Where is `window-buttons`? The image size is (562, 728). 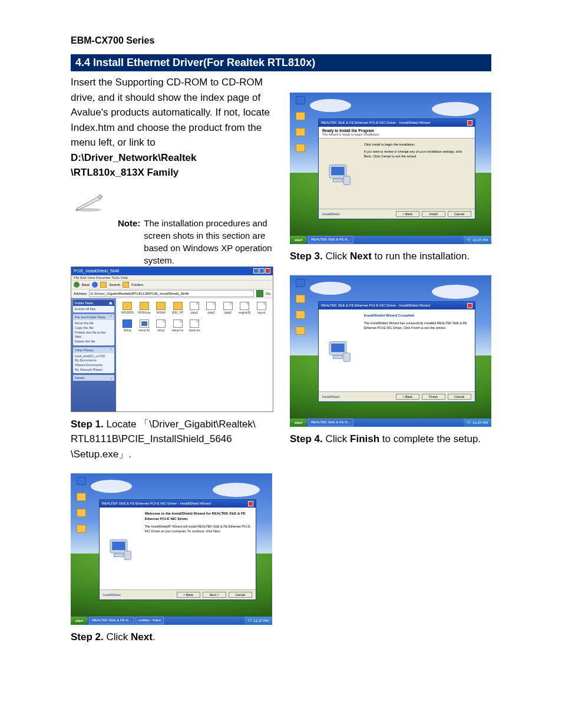 window-buttons is located at coordinates (262, 271).